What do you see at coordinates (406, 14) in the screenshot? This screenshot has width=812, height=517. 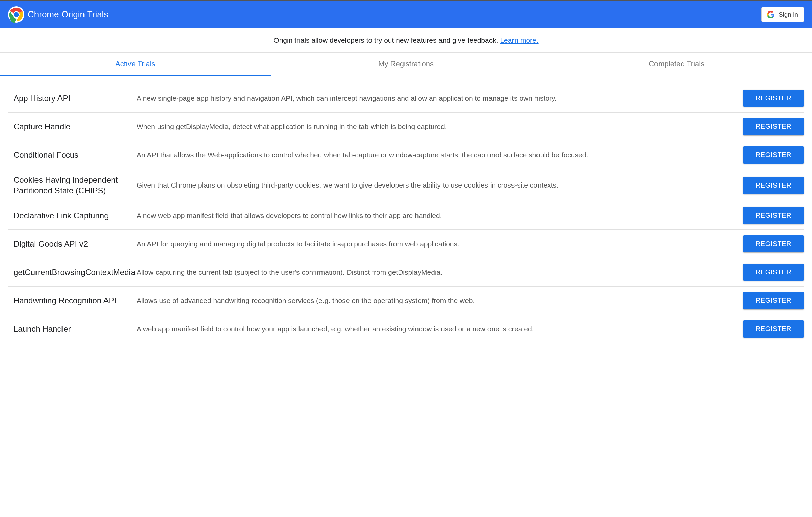 I see `app-header: Chrome Origin Trials Sign in` at bounding box center [406, 14].